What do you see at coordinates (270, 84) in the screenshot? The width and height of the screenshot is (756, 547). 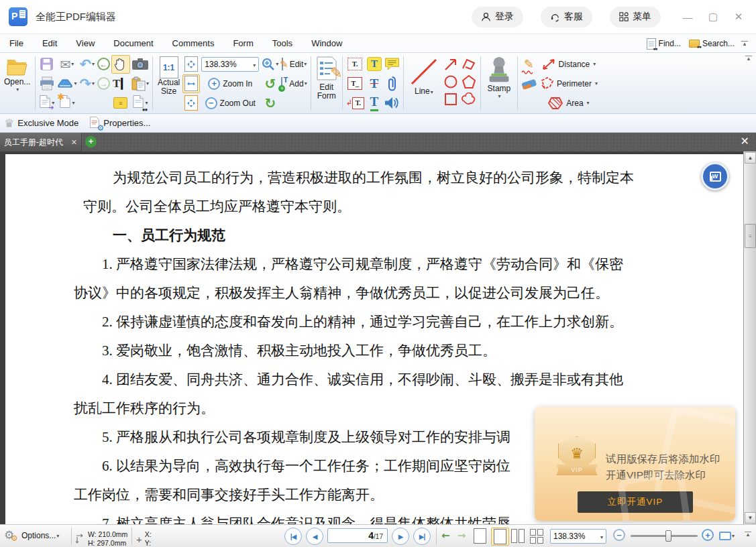 I see `rotate-ccw-button: ↺` at bounding box center [270, 84].